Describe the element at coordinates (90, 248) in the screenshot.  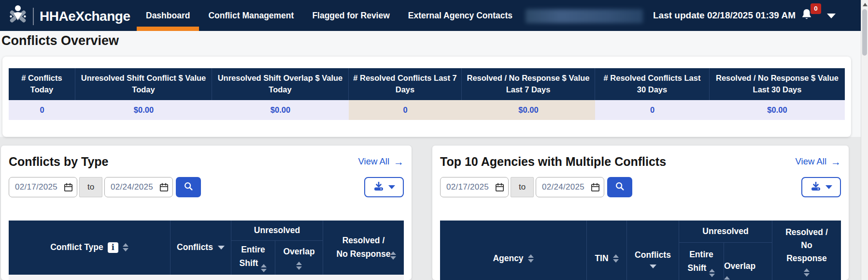
I see `column-header-conflict-type: Conflict Type i` at that location.